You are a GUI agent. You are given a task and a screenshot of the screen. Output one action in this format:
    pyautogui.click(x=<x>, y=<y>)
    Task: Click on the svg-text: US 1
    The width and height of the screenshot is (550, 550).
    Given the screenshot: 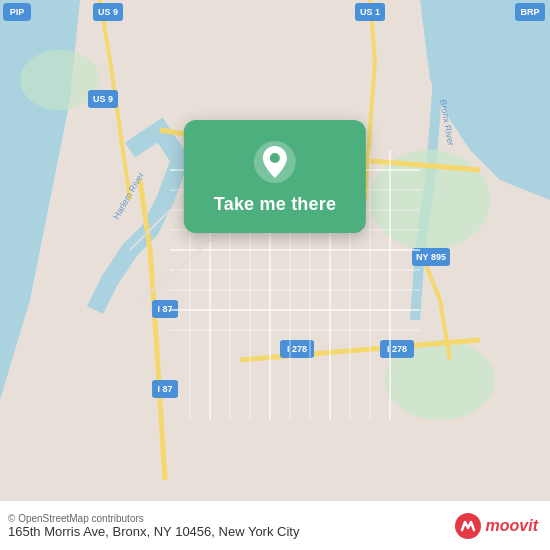 What is the action you would take?
    pyautogui.click(x=370, y=12)
    